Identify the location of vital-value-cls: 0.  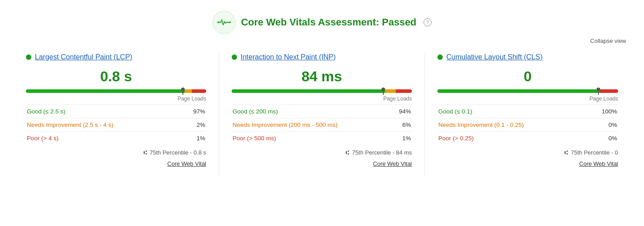
(528, 77).